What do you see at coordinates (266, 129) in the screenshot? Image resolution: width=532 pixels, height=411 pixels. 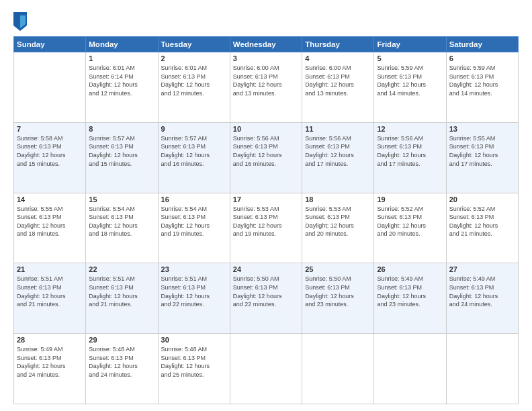 I see `day-number: 10` at bounding box center [266, 129].